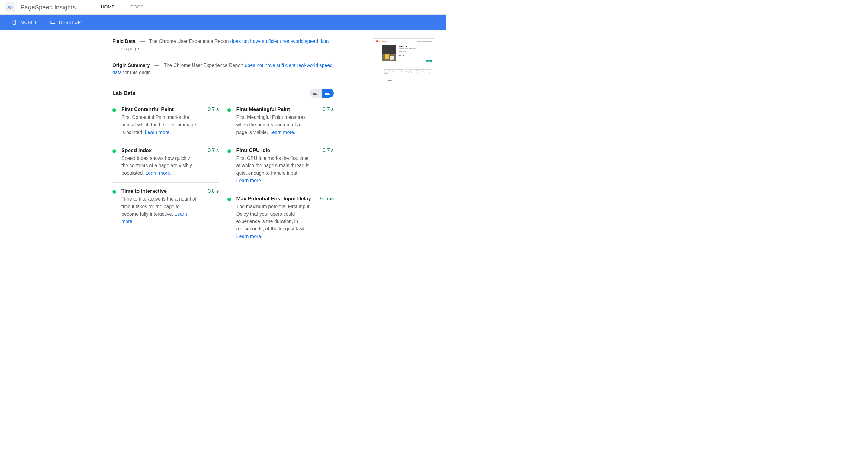 The height and width of the screenshot is (476, 868). I want to click on metric-title: First Meaningful Paint, so click(278, 109).